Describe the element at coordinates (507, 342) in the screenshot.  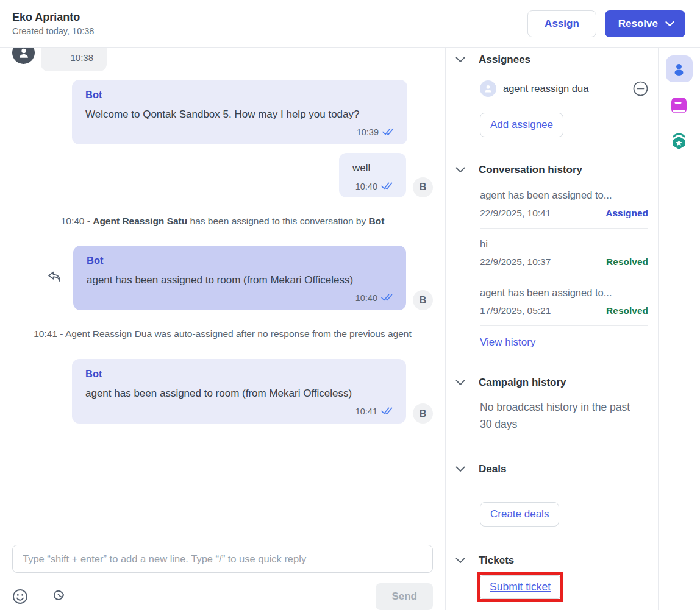
I see `view-history-link: View history` at that location.